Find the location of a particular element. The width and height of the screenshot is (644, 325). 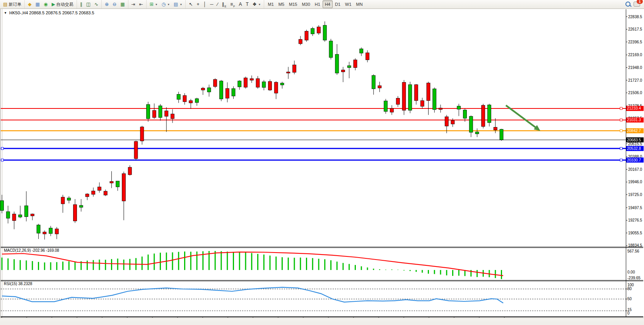

bar-chart-icon: ∥ is located at coordinates (81, 4).